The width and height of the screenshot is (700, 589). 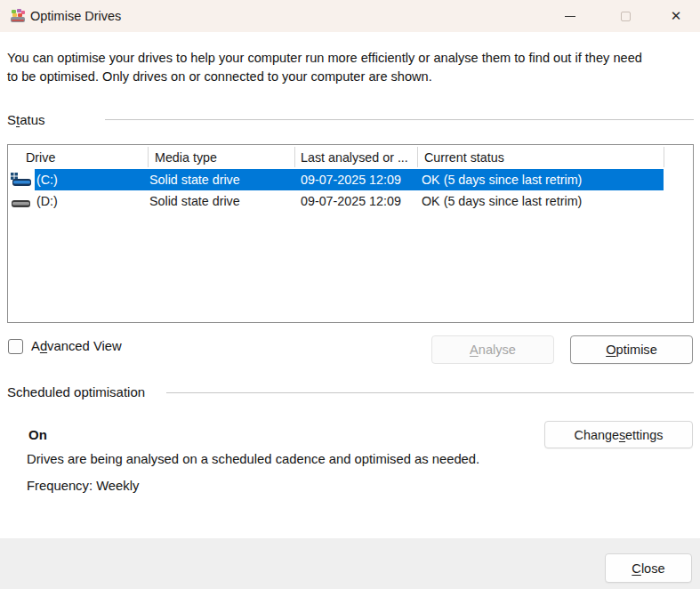 I want to click on scheduled-section-rule, so click(x=430, y=393).